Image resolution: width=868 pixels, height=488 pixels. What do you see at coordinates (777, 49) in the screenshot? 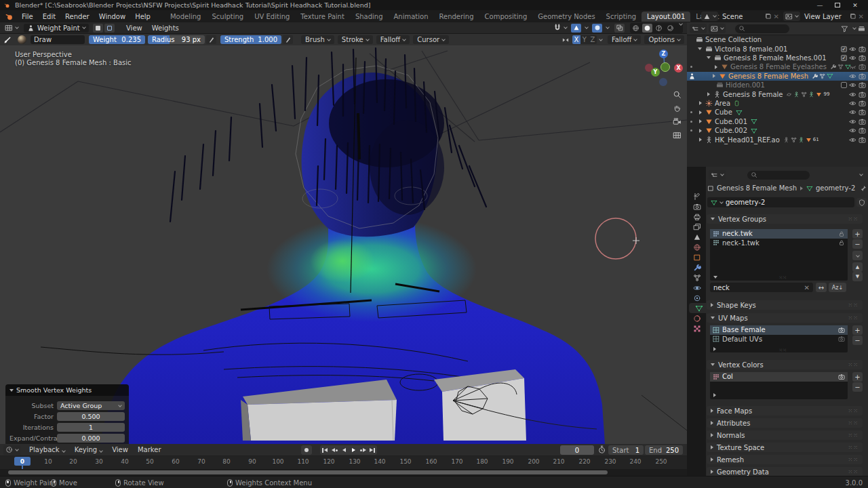
I see `outliner-row-victoria: Victoria 8 female.001 ✓` at bounding box center [777, 49].